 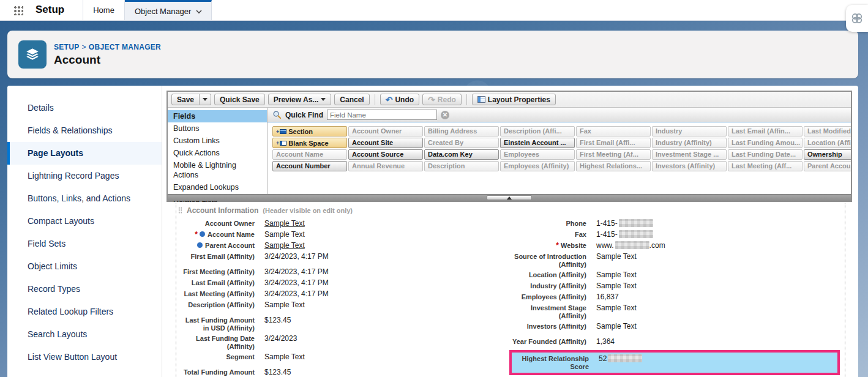 I want to click on layout-field-row-last-funding-date-affinity: Last Funding Date (Affinity)3/24/2023, so click(x=343, y=342).